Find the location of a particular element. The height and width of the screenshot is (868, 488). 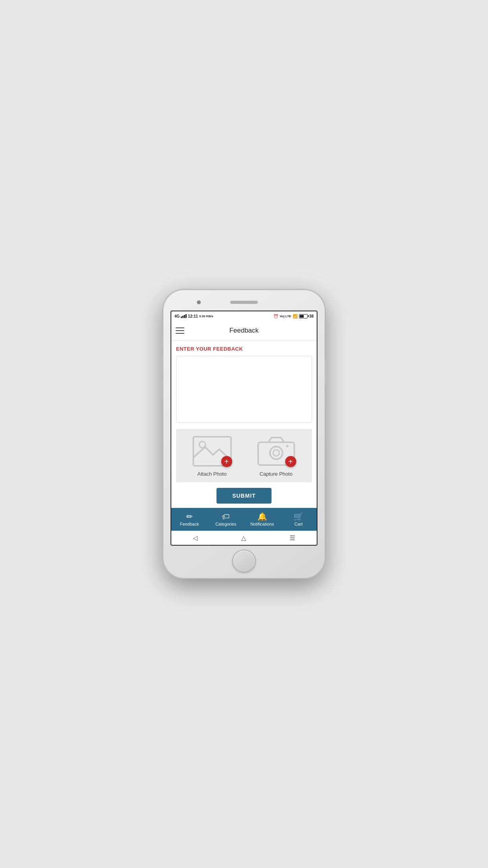

power-button is located at coordinates (325, 373).